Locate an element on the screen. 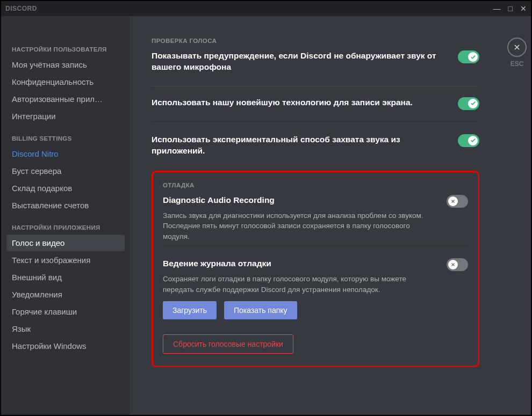 This screenshot has height=416, width=532. setting-title: Использовать экспериментальный способ за… is located at coordinates (297, 145).